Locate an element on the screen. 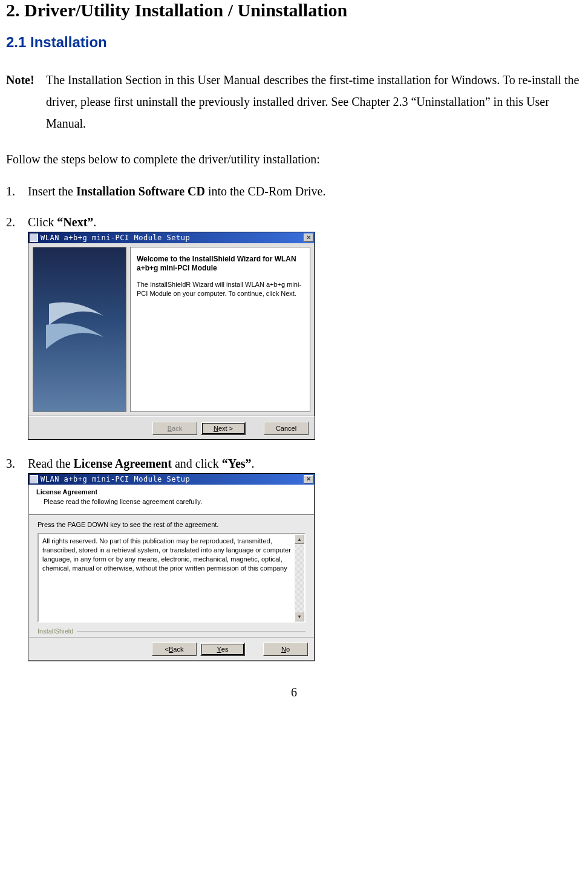  step-text: Click is located at coordinates (42, 222).